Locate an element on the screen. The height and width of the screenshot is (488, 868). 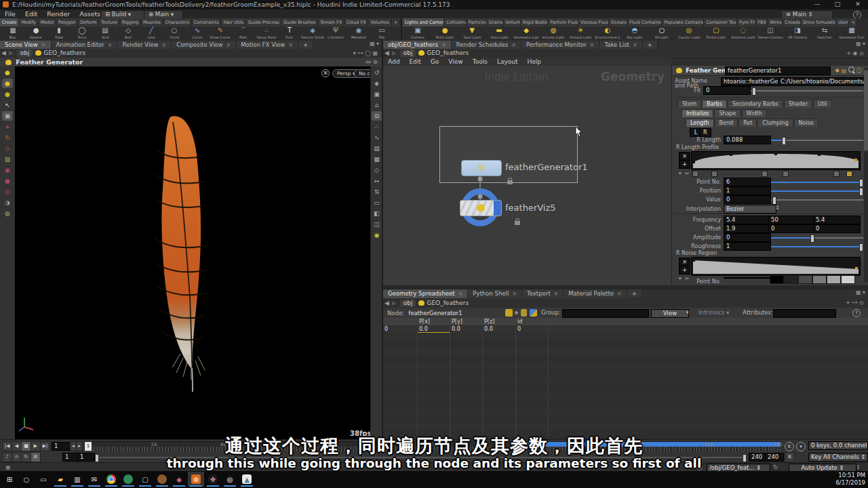
home-view-icon: ⌂ is located at coordinates (377, 105).